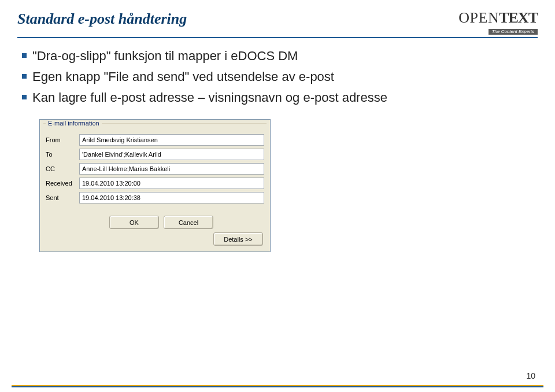 The image size is (555, 392). What do you see at coordinates (531, 376) in the screenshot?
I see `page-number: 10` at bounding box center [531, 376].